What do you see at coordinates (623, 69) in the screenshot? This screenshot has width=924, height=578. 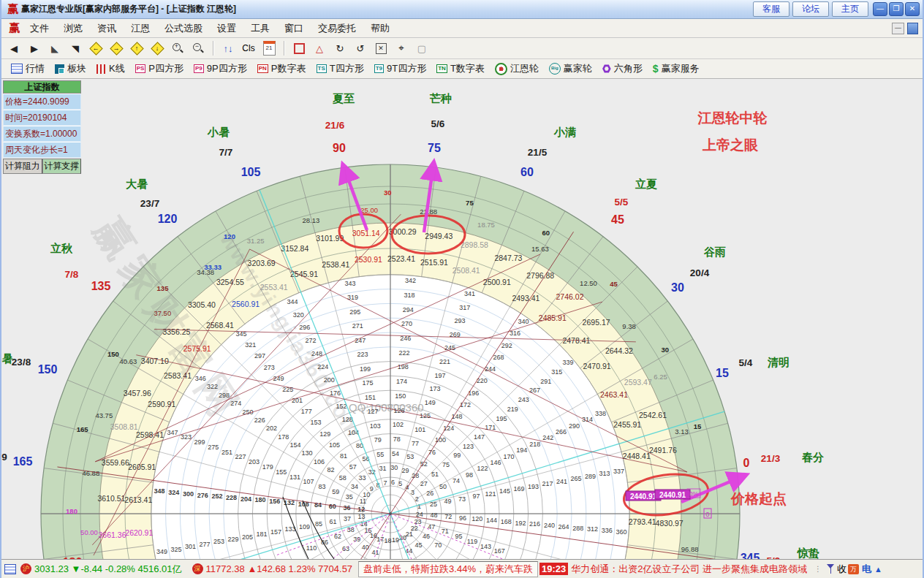 I see `hexagon-button: 六角形` at bounding box center [623, 69].